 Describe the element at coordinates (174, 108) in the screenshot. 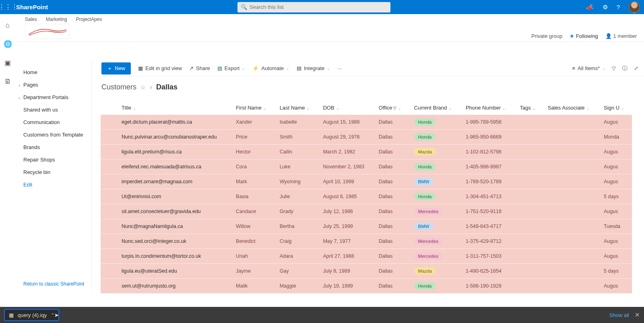

I see `column-header: Title⌄` at that location.